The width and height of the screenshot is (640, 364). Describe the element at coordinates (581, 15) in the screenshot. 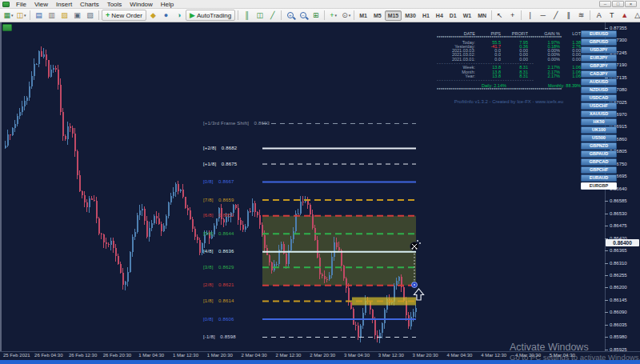

I see `fibonacci-icon: ≋` at that location.